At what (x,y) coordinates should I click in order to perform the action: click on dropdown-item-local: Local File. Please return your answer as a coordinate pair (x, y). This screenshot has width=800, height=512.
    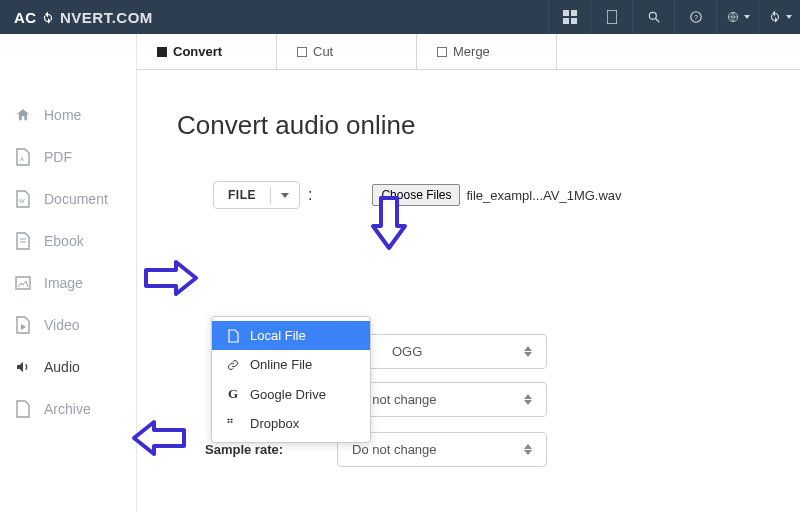
    Looking at the image, I should click on (291, 336).